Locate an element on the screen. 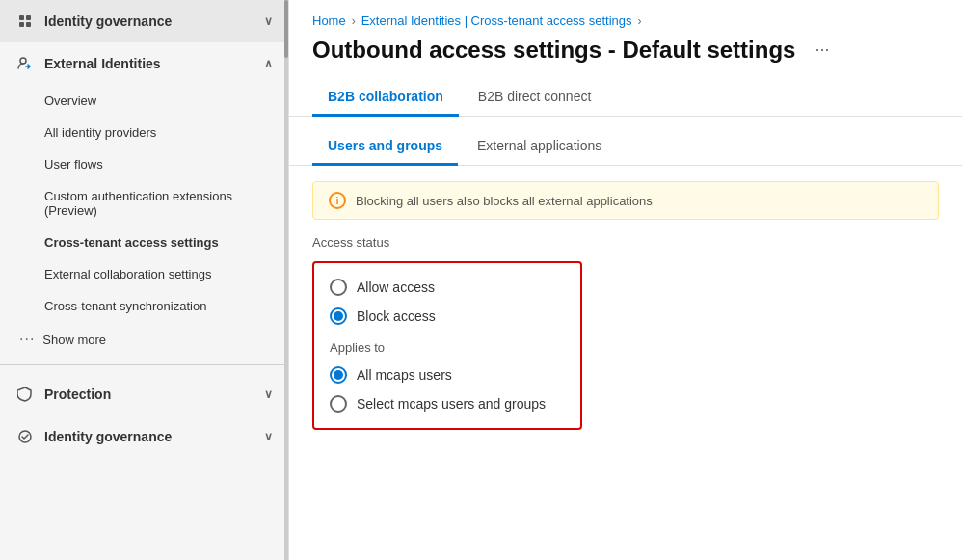 The height and width of the screenshot is (560, 962). show-more-dots: ··· is located at coordinates (27, 339).